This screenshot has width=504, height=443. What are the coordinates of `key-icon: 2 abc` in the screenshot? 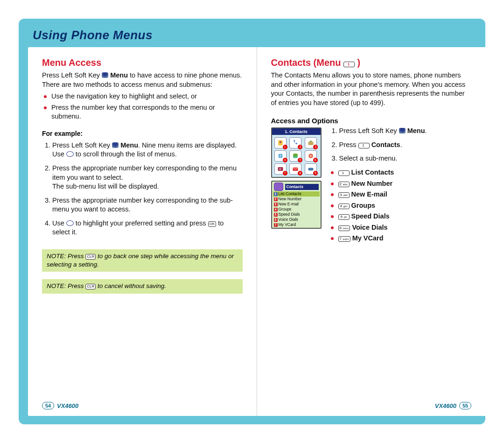 It's located at (344, 184).